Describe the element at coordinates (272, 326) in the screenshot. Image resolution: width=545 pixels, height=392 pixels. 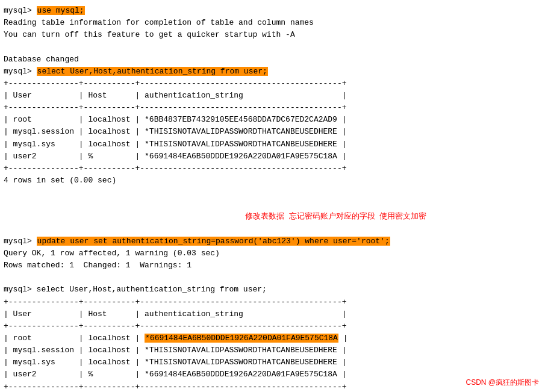
I see `line-25: +---------------+-----------+-----------…` at that location.